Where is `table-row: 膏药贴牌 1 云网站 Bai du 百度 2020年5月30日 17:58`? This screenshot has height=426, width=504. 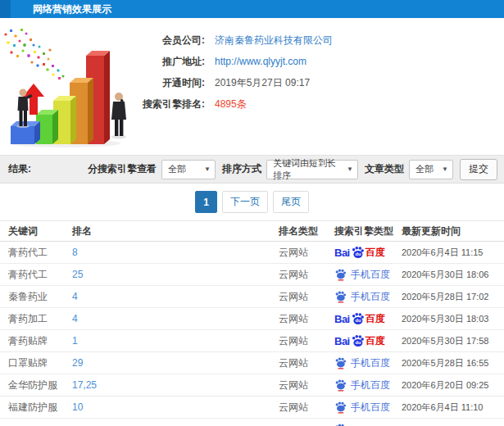
table-row: 膏药贴牌 1 云网站 Bai du 百度 2020年5月30日 17:58 is located at coordinates (252, 341).